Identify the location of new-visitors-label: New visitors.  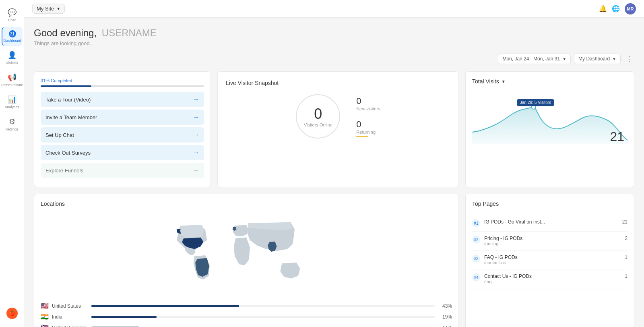
(368, 109).